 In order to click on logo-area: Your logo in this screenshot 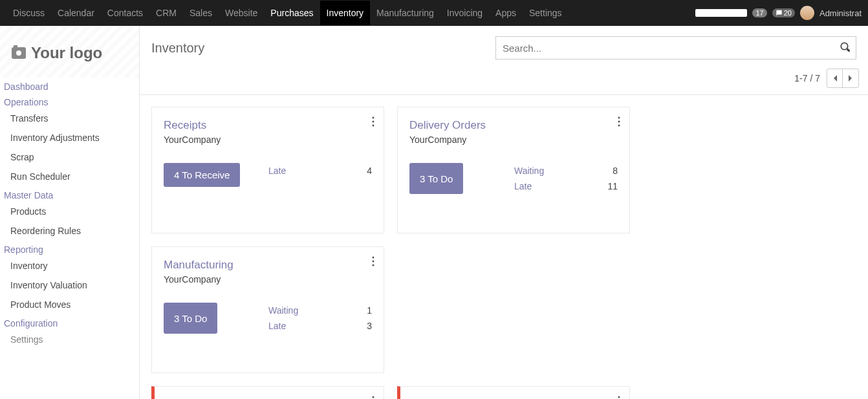, I will do `click(70, 52)`.